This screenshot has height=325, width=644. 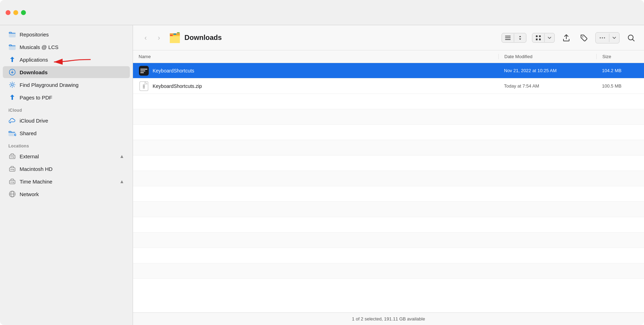 I want to click on sidebar-item-label: Musicals @ LCS, so click(x=39, y=47).